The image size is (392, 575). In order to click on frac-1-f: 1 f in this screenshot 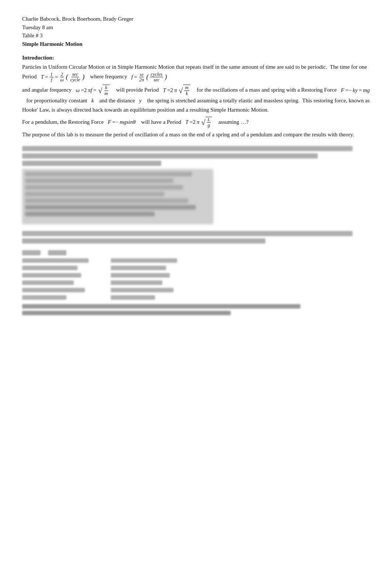, I will do `click(52, 77)`.